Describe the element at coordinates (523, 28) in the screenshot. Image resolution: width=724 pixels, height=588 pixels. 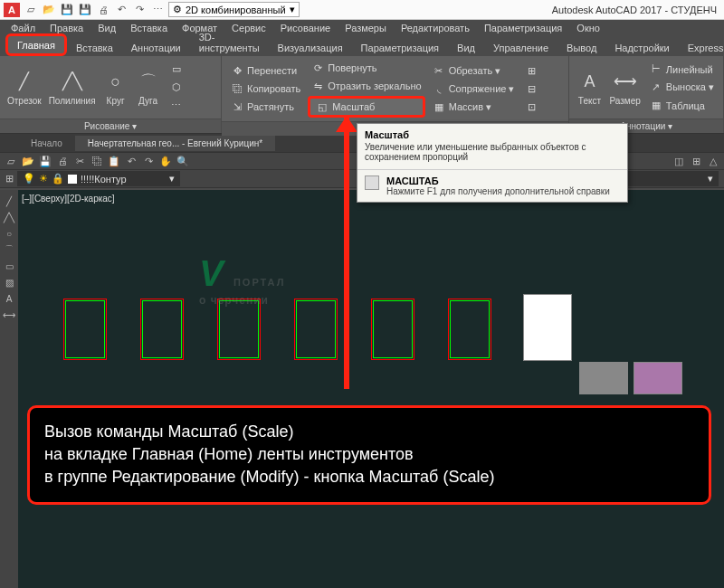
I see `menu-param: Параметризация` at that location.